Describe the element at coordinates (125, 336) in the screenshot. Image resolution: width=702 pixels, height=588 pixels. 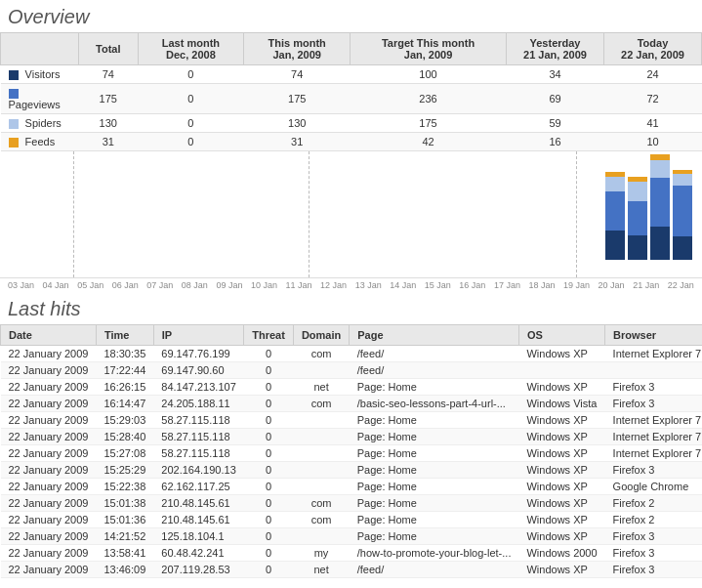
I see `hits-col-header: Time` at that location.